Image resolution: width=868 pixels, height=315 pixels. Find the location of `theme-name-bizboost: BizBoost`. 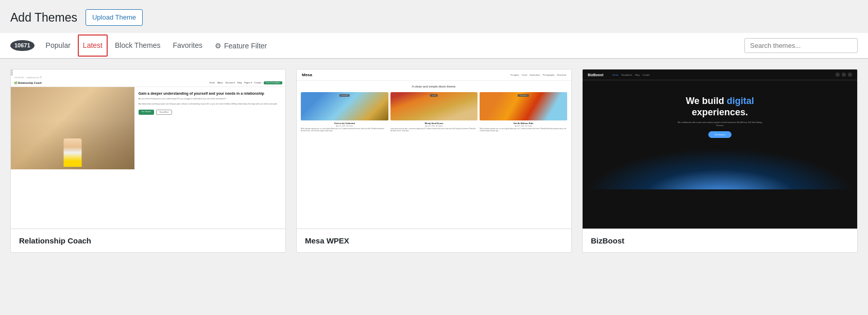

theme-name-bizboost: BizBoost is located at coordinates (720, 241).